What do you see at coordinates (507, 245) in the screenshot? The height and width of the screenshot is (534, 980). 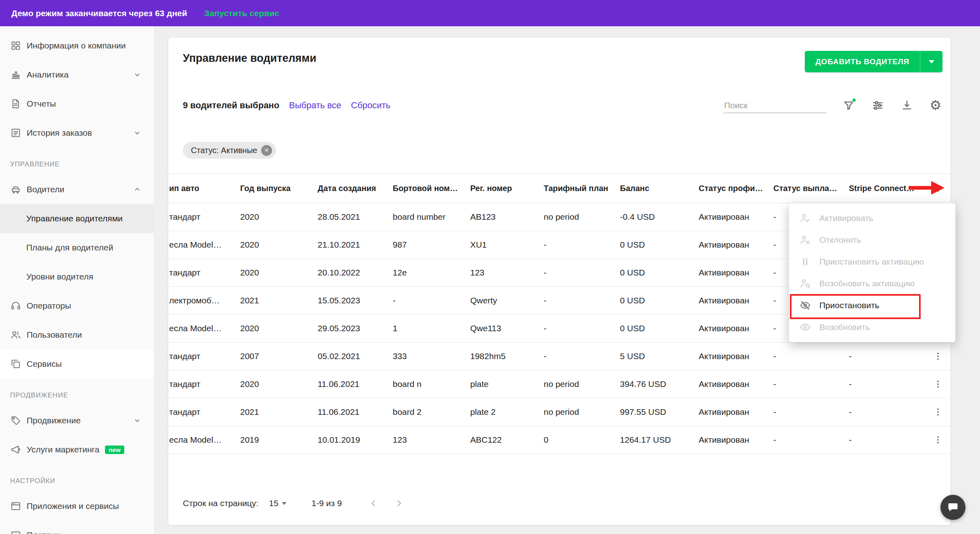 I see `cell-reg-number: XU1` at bounding box center [507, 245].